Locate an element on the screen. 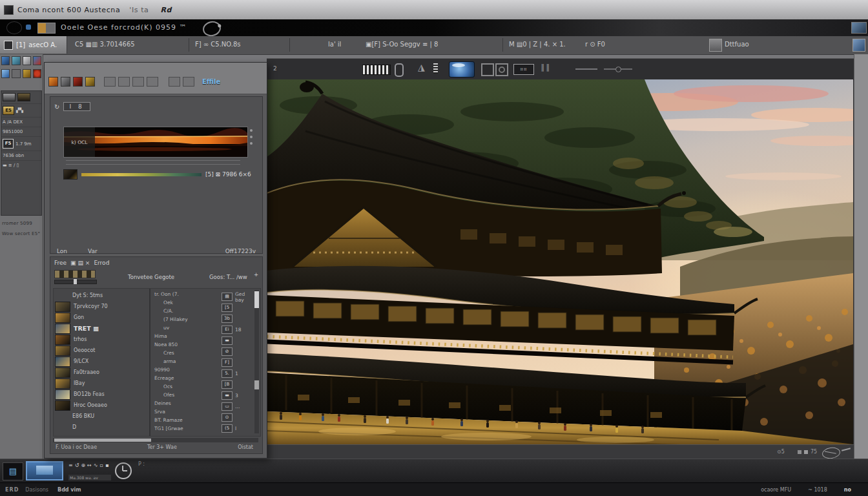 Image resolution: width=868 pixels, height=496 pixels. list-item-icon: ⊙ is located at coordinates (227, 417).